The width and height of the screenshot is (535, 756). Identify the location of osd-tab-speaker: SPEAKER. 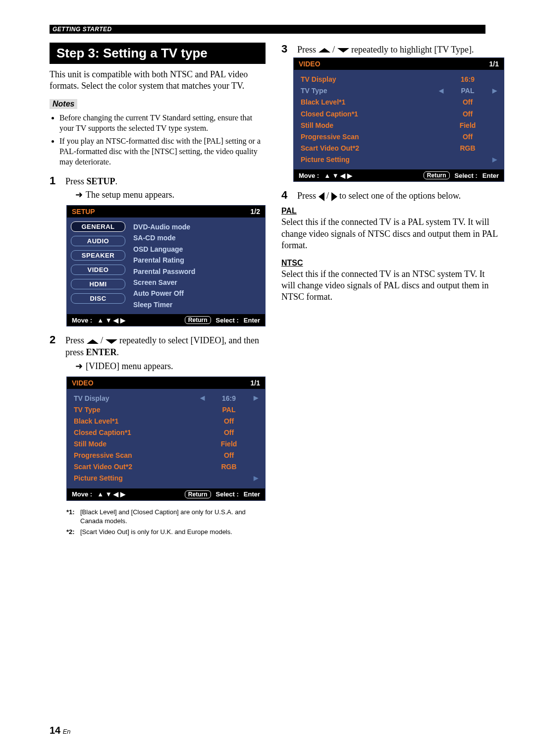
(98, 256).